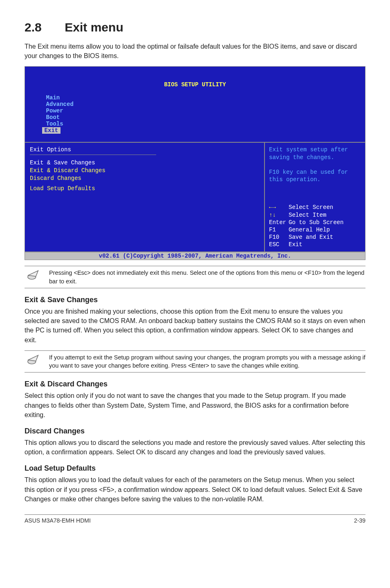 The image size is (390, 588). Describe the element at coordinates (279, 207) in the screenshot. I see `key-lr: ←→` at that location.